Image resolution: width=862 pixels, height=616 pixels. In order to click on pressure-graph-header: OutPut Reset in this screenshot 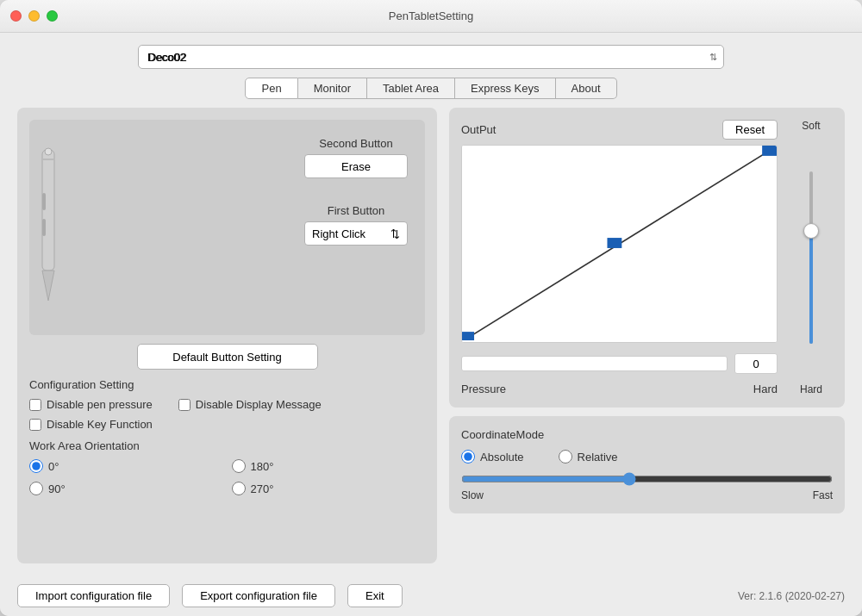, I will do `click(619, 129)`.